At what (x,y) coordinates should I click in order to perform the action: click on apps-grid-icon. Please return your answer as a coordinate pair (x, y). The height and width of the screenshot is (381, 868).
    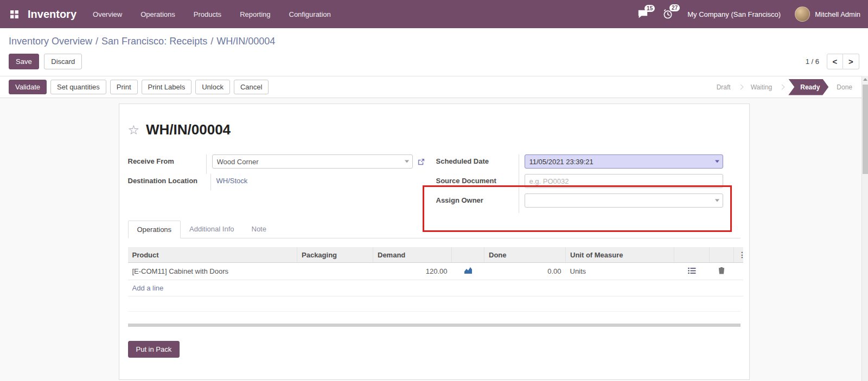
    Looking at the image, I should click on (14, 14).